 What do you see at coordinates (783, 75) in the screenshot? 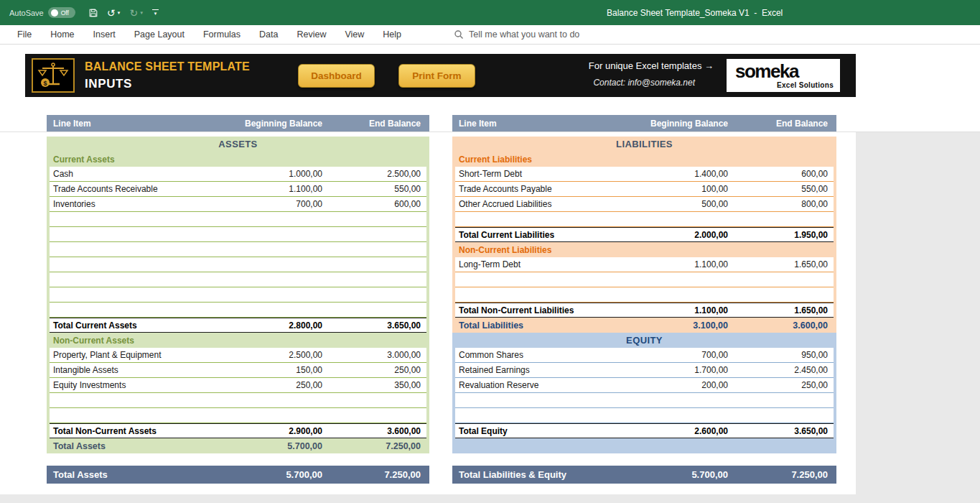
I see `someka-logo: someka Excel Solutions` at bounding box center [783, 75].